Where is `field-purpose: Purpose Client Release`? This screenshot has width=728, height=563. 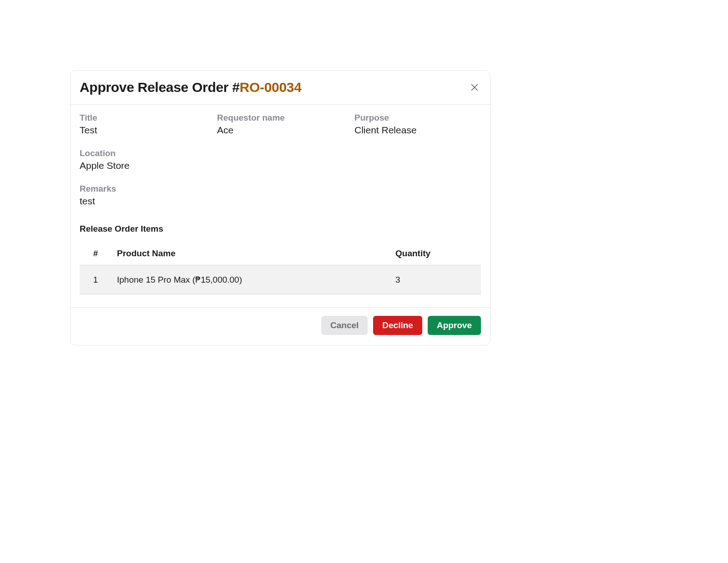 field-purpose: Purpose Client Release is located at coordinates (418, 124).